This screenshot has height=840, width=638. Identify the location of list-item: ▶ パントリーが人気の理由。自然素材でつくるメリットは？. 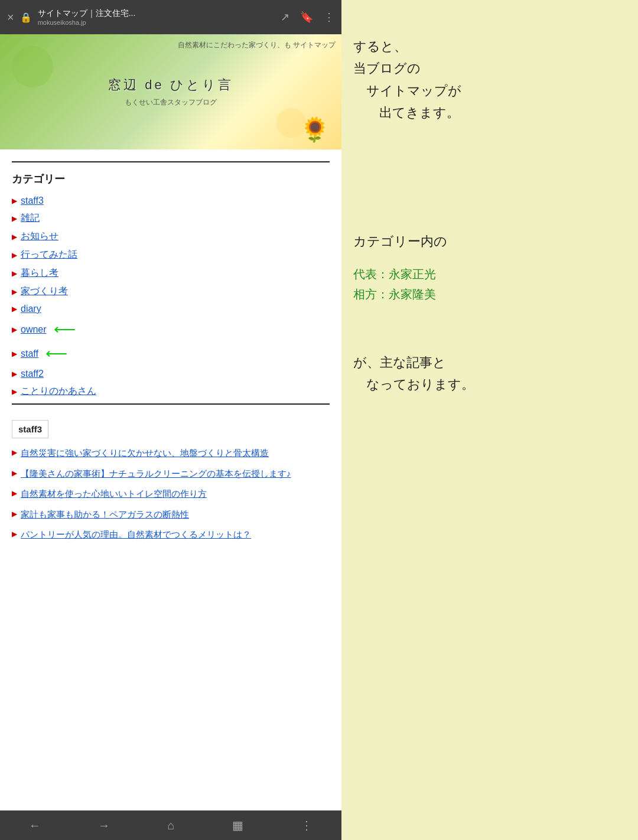
(171, 535).